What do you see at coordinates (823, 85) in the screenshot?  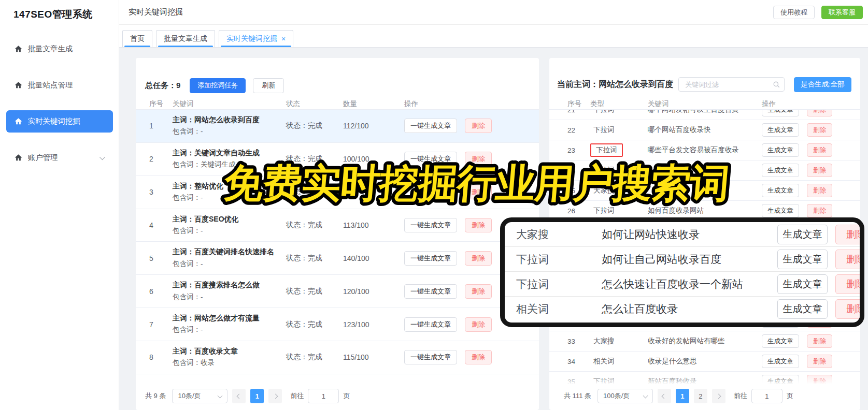 I see `generate-state-filter-button: 是否生成:全部` at bounding box center [823, 85].